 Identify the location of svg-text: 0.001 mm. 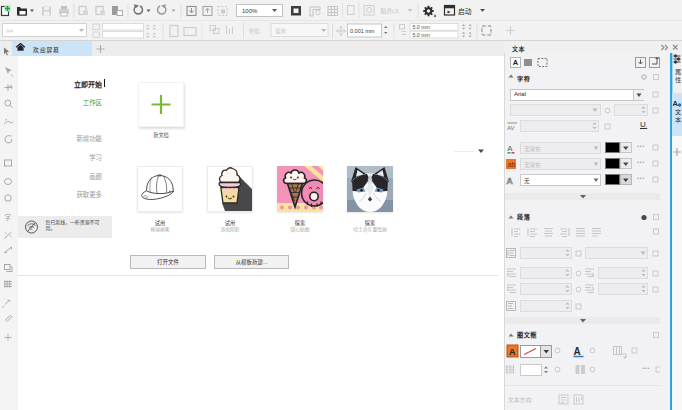
(362, 31).